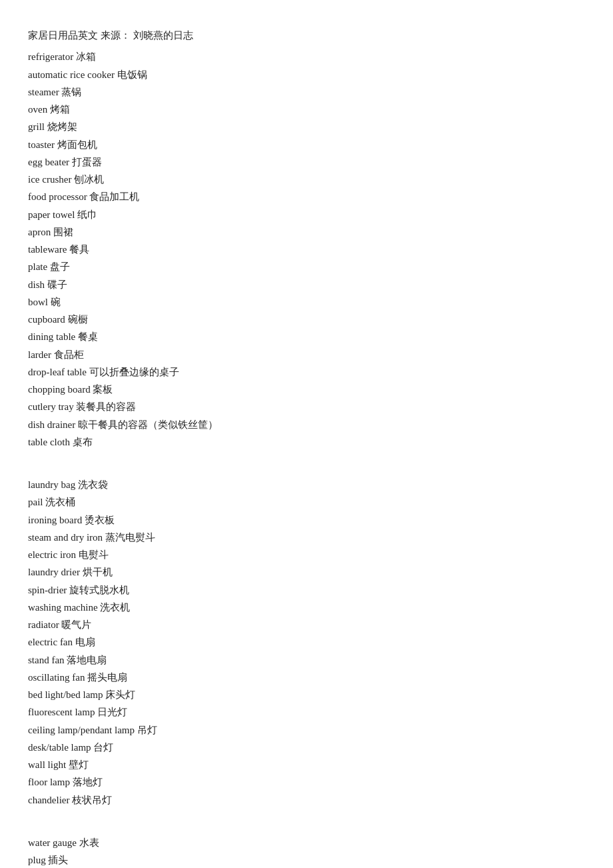  I want to click on list-item: larder 食品柜, so click(306, 355).